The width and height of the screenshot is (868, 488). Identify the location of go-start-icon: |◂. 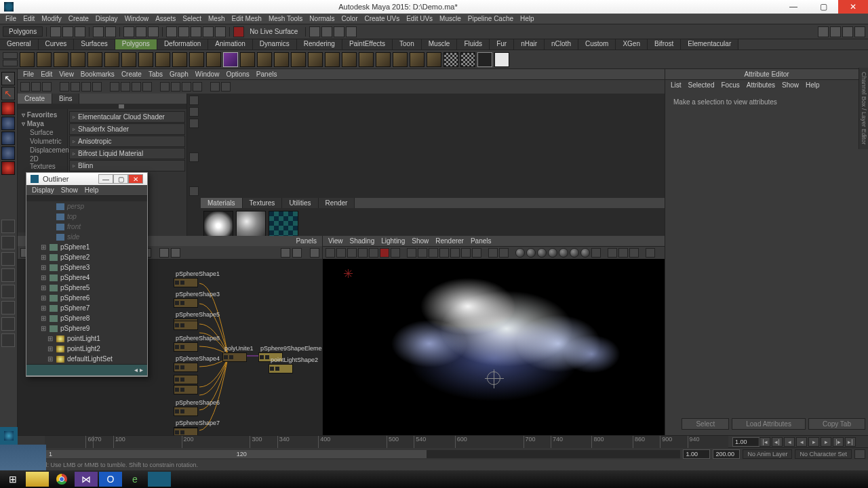
(765, 442).